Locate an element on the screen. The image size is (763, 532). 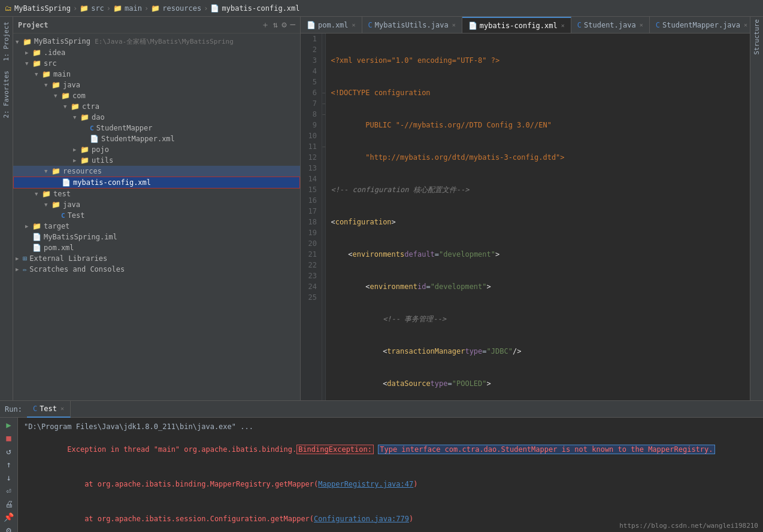
tree-item-mybatis-config: 📄 mybatis-config.xml is located at coordinates (157, 183).